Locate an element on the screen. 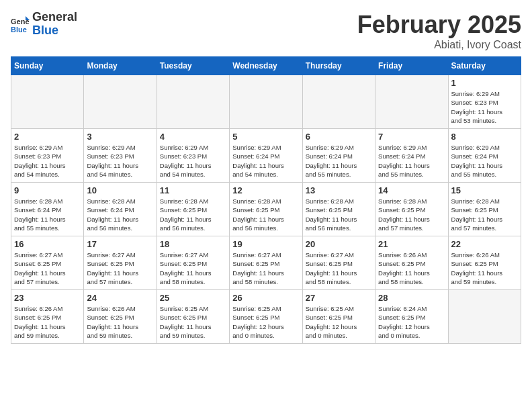  day-number: 11 is located at coordinates (193, 191).